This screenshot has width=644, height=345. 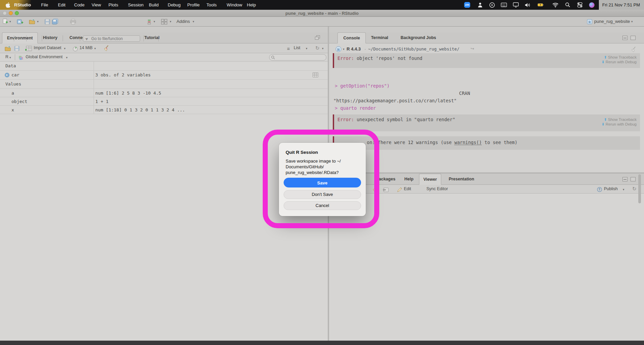 What do you see at coordinates (589, 22) in the screenshot?
I see `project-cube-icon: R` at bounding box center [589, 22].